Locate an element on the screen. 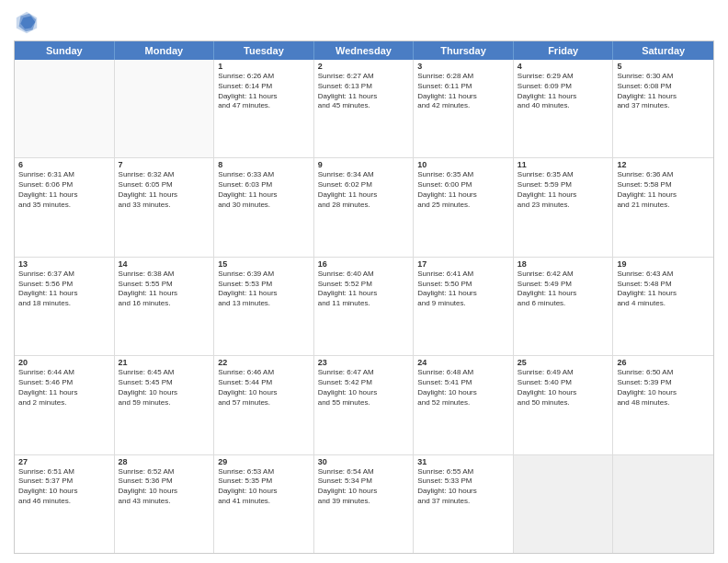 The image size is (728, 563). cell-info: Sunrise: 6:36 AM Sunset: 5:58 PM Dayligh… is located at coordinates (664, 190).